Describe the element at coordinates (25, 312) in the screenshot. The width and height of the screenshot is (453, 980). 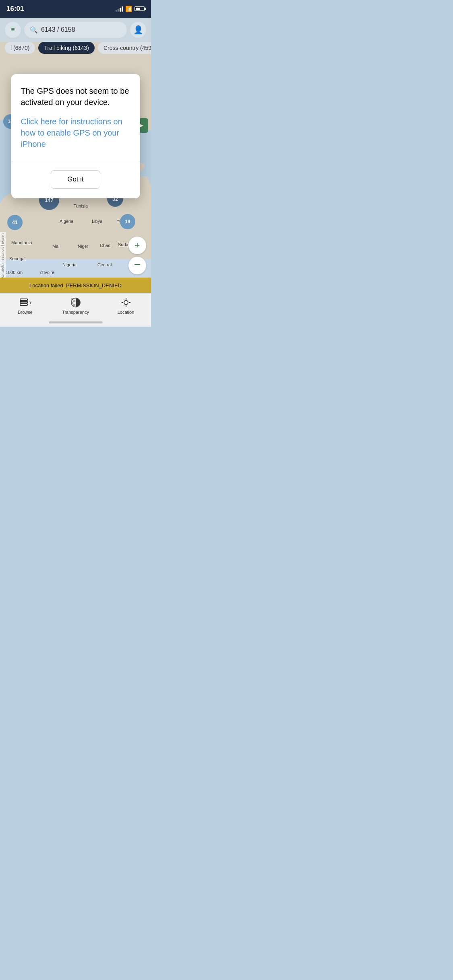
I see `browse-label: Browse` at that location.